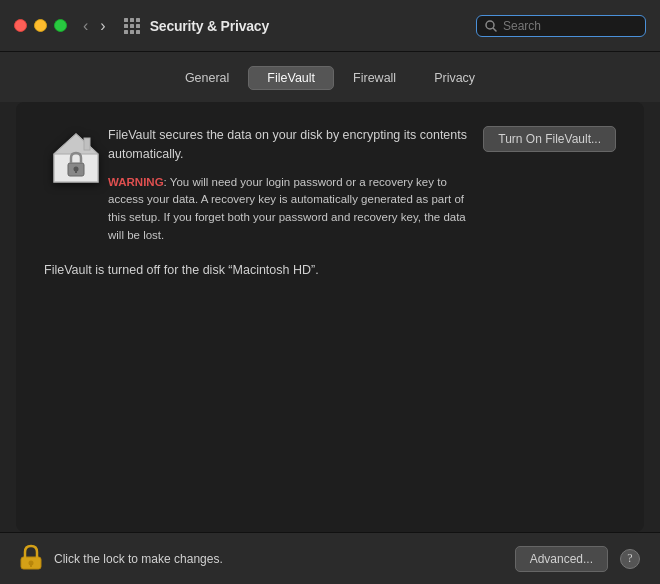  What do you see at coordinates (86, 26) in the screenshot?
I see `back-button: ‹` at bounding box center [86, 26].